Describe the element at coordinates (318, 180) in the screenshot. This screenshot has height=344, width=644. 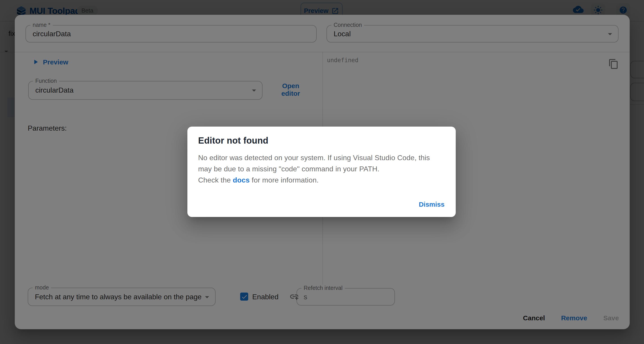
I see `dialog-note: Check the docs for more information.` at that location.